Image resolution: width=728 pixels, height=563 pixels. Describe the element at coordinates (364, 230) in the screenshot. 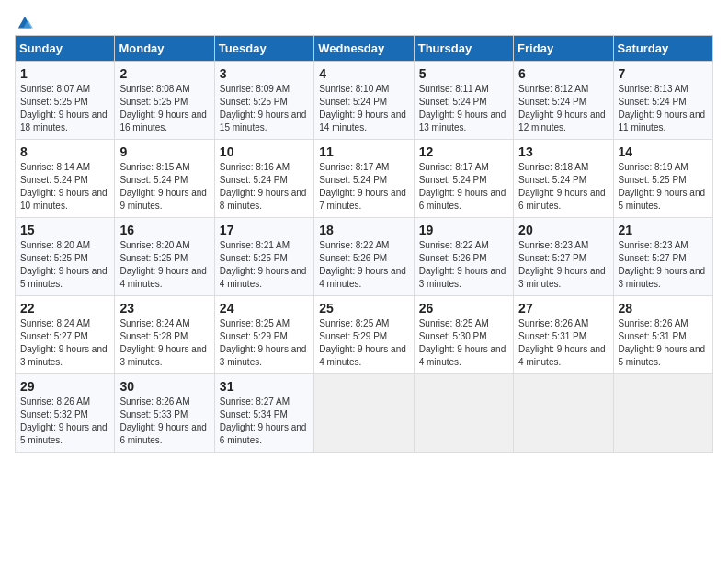

I see `day-number: 18` at that location.